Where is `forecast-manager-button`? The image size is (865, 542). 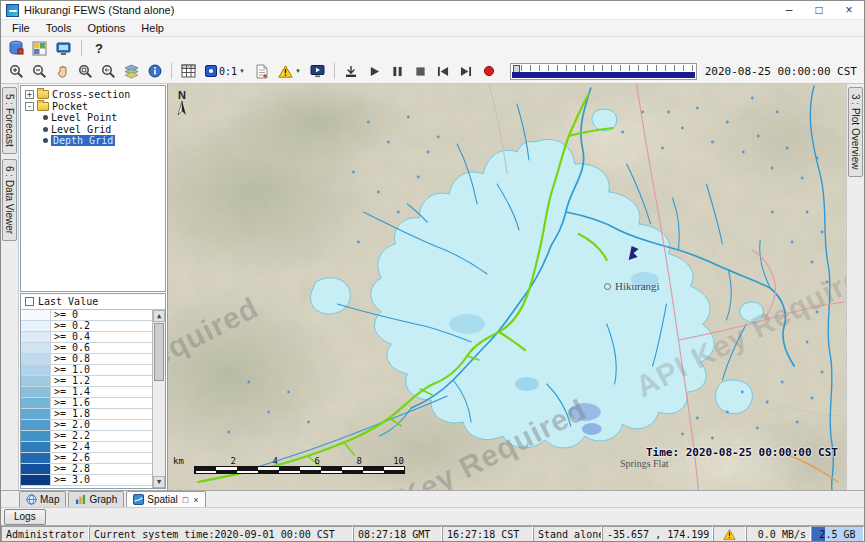 forecast-manager-button is located at coordinates (40, 48).